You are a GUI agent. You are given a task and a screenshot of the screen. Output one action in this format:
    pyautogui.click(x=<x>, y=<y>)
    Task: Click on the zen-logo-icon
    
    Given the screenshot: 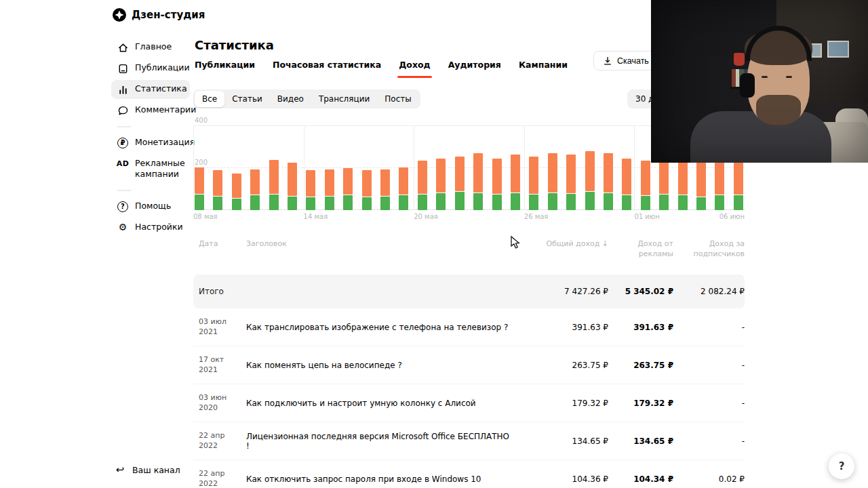 What is the action you would take?
    pyautogui.click(x=119, y=15)
    